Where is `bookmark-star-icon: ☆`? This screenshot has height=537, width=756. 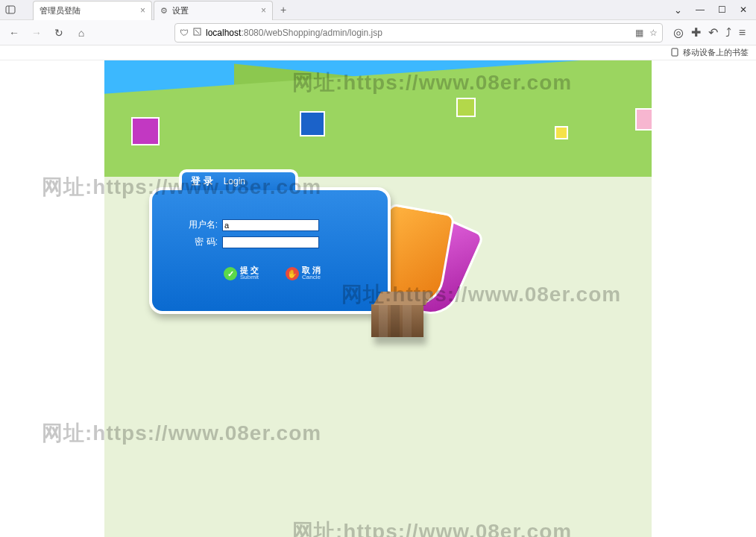 bookmark-star-icon: ☆ is located at coordinates (653, 33).